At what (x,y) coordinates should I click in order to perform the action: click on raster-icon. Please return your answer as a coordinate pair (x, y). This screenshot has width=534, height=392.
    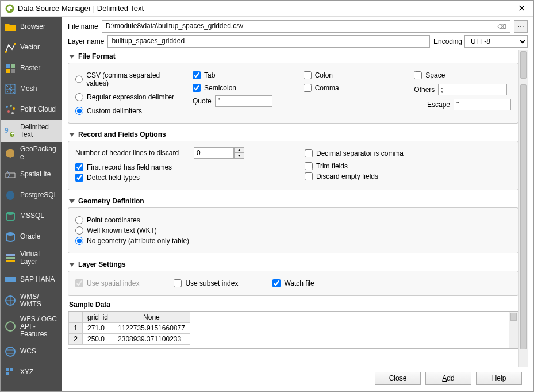
    Looking at the image, I should click on (10, 68).